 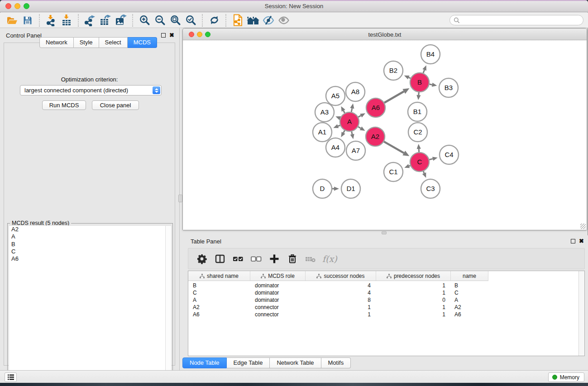 I want to click on mcds-result-item: A, so click(x=90, y=237).